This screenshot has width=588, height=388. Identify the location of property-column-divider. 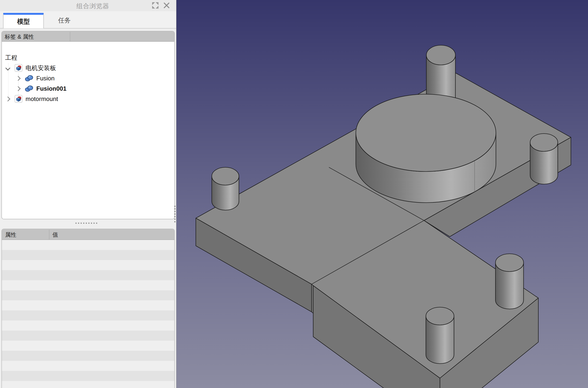
(49, 235).